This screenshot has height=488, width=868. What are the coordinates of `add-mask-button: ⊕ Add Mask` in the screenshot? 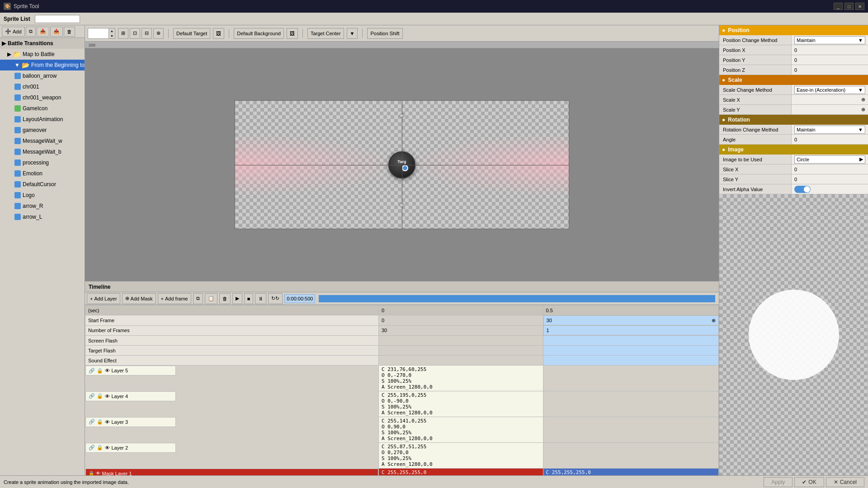 It's located at (139, 299).